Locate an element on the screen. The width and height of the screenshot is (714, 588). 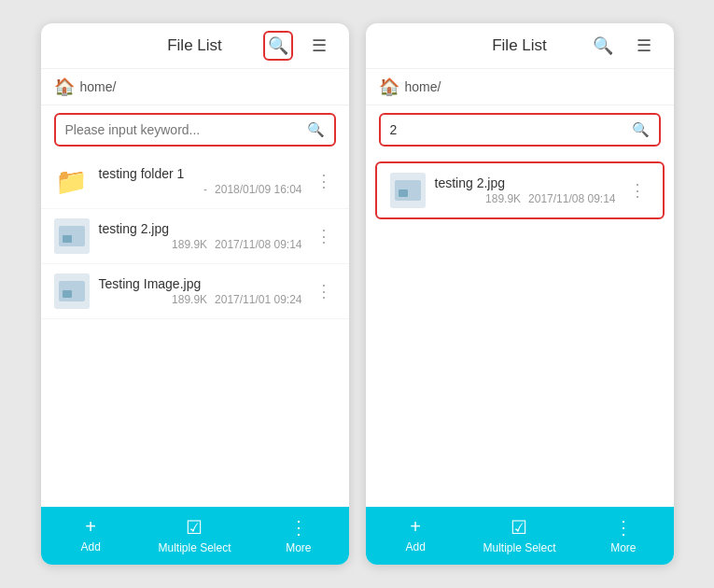
right-add-button: + Add is located at coordinates (415, 535).